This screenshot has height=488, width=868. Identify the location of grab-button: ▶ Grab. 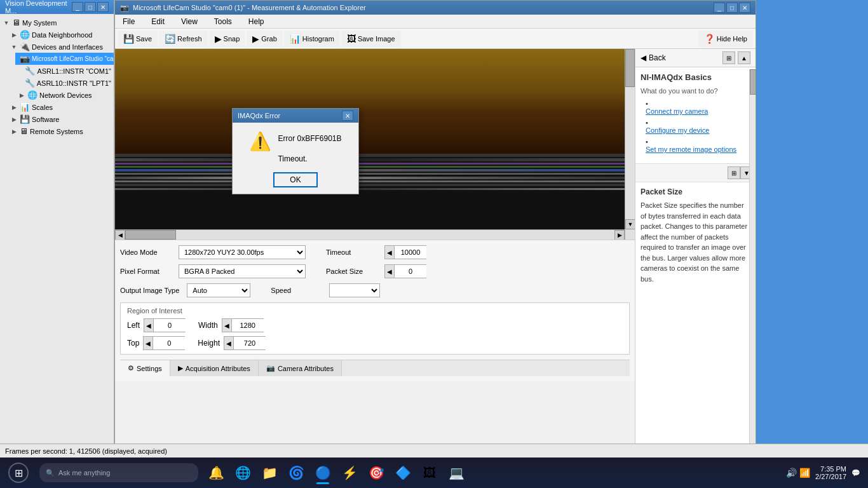
(264, 39).